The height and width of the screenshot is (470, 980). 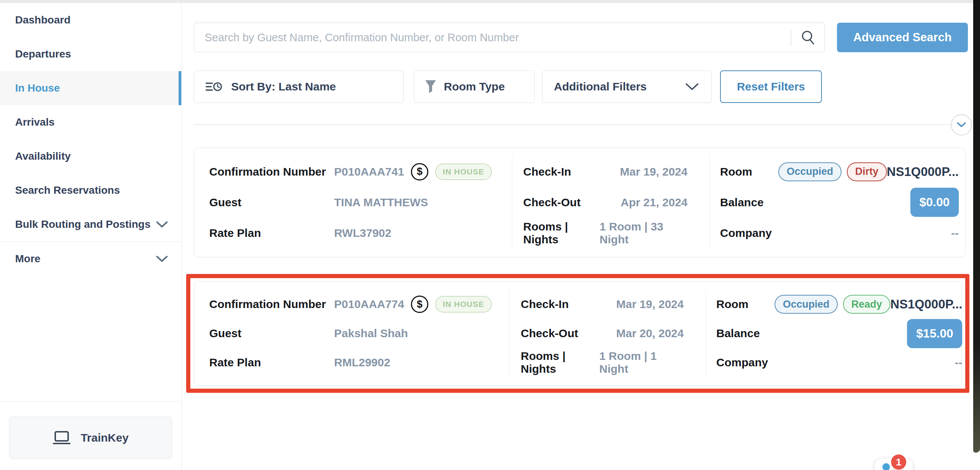 I want to click on sidebar-item-label: Departures, so click(x=43, y=54).